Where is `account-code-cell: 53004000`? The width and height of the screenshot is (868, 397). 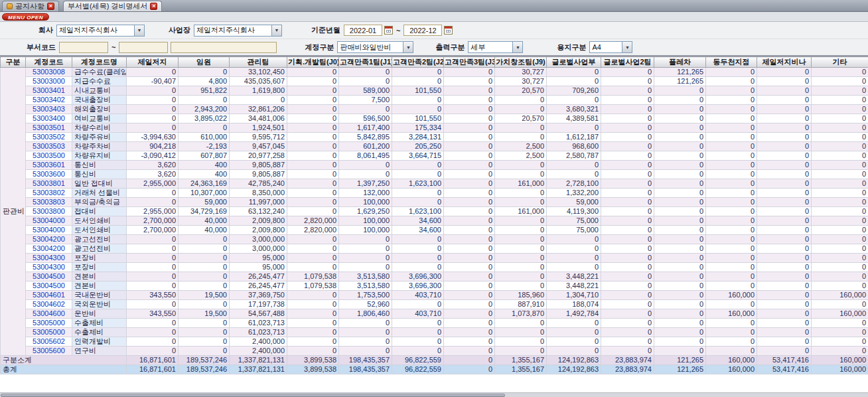
account-code-cell: 53004000 is located at coordinates (49, 221).